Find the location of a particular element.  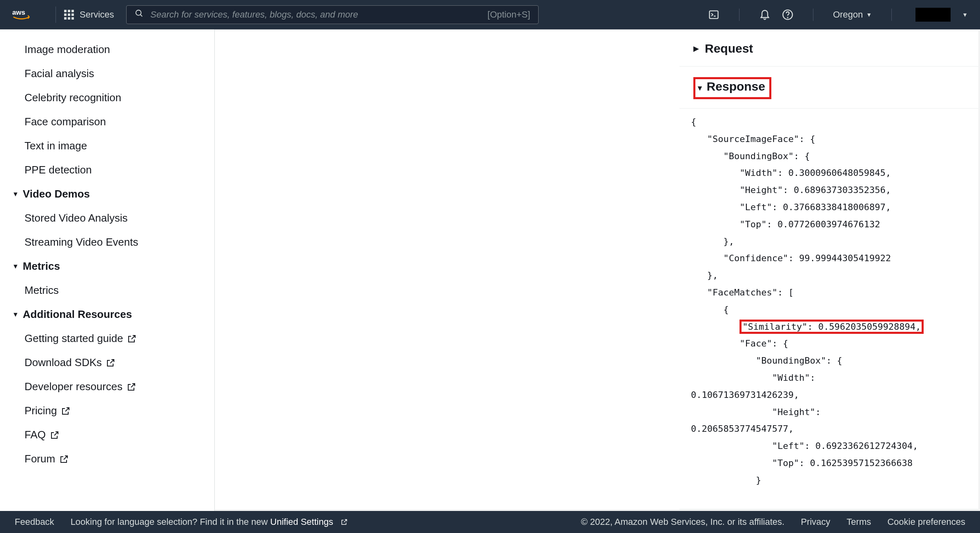

region-selector: Oregon ▼ is located at coordinates (853, 15).